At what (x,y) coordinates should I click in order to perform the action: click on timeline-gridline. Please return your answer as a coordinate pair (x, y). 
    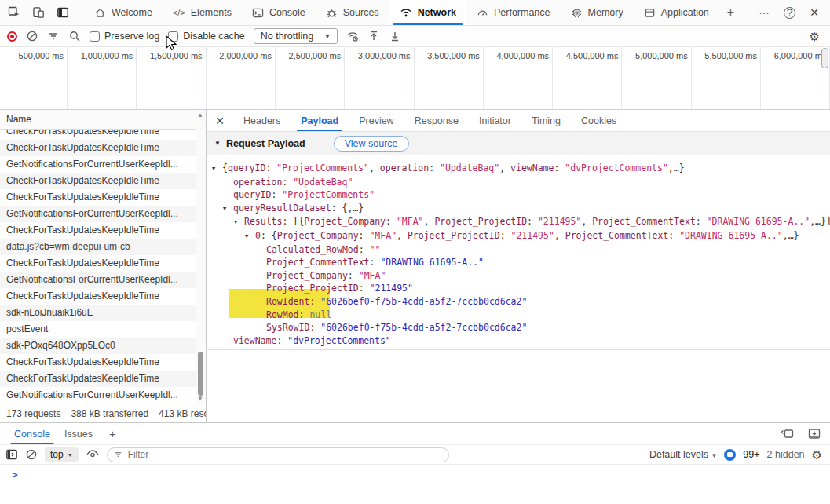
    Looking at the image, I should click on (344, 79).